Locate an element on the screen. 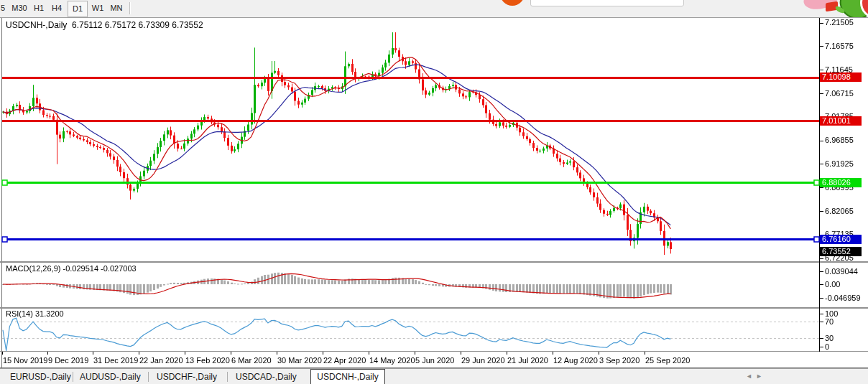  tab-usdcnh-active: USDCNH-,Daily is located at coordinates (348, 376).